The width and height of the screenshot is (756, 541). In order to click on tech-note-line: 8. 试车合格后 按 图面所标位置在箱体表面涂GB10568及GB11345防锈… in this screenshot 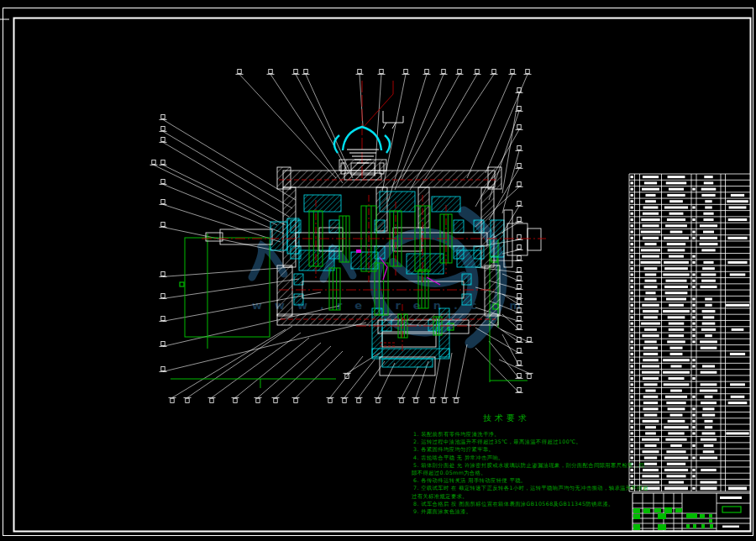, I will do `click(514, 504)`.